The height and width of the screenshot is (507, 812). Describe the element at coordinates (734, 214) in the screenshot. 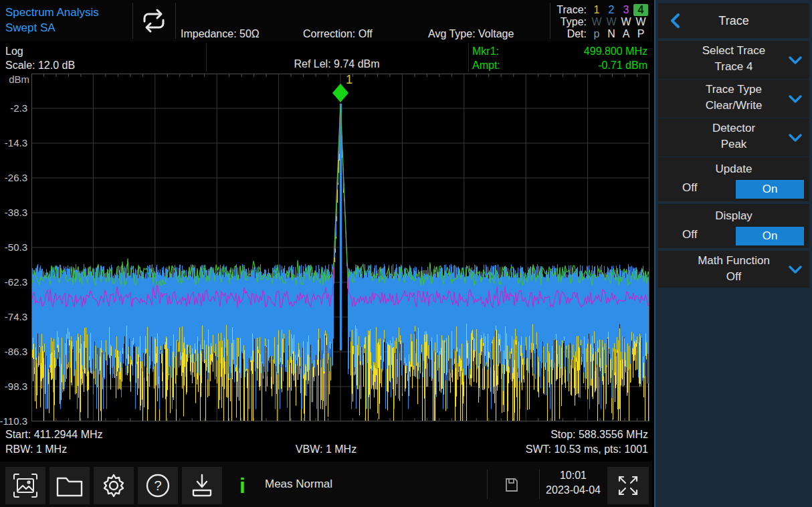

I see `display-label: Display` at that location.